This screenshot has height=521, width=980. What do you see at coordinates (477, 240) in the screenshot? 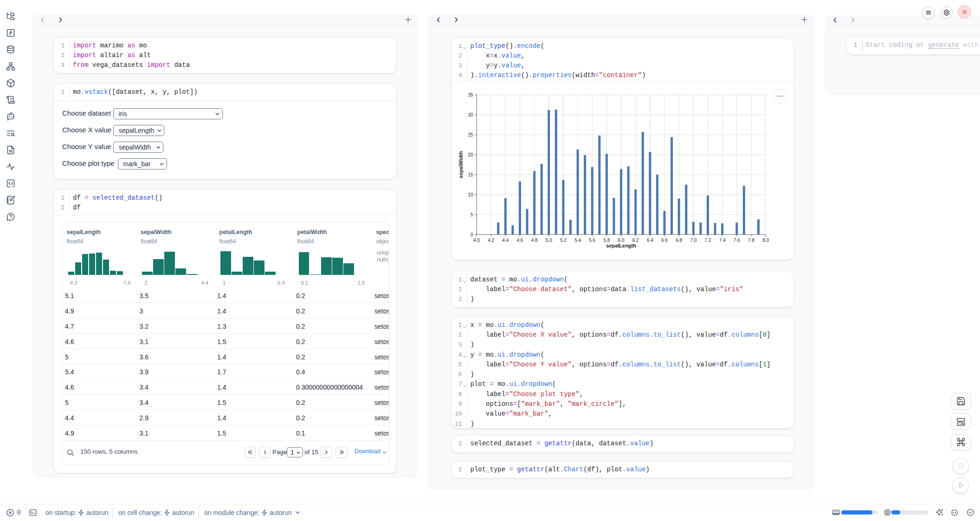
I see `svg-text: 4.0` at bounding box center [477, 240].